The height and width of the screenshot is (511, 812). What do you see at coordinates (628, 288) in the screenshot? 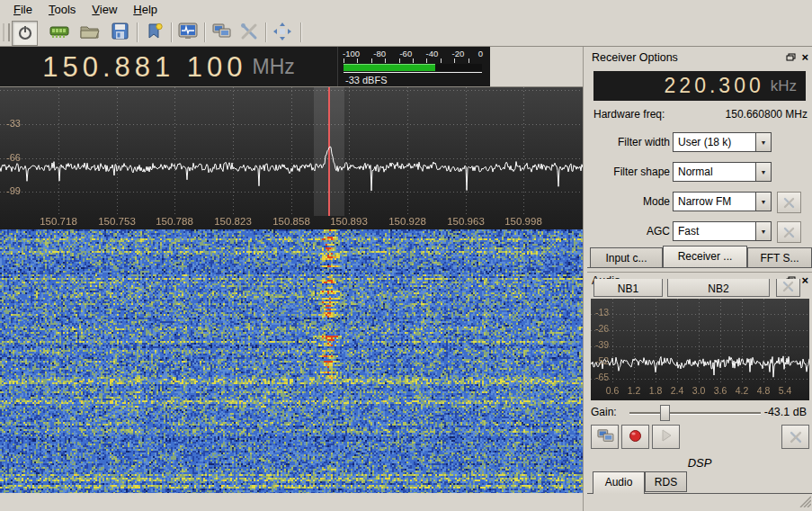
I see `nb1-button: NB1` at bounding box center [628, 288].